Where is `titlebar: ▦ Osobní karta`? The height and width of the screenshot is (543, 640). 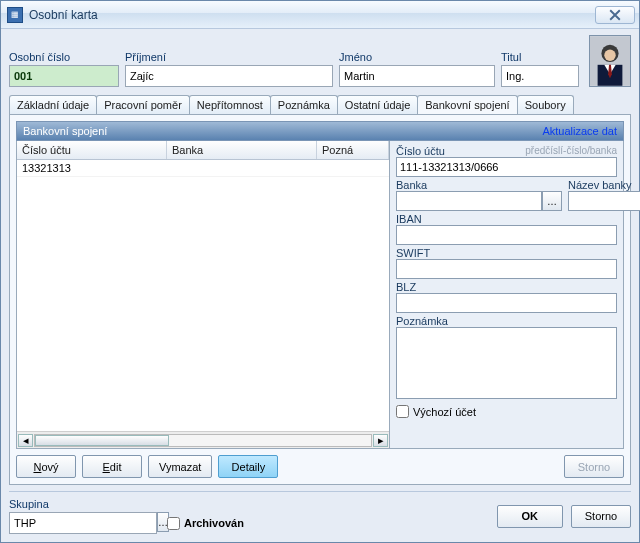
titlebar: ▦ Osobní karta is located at coordinates (320, 15).